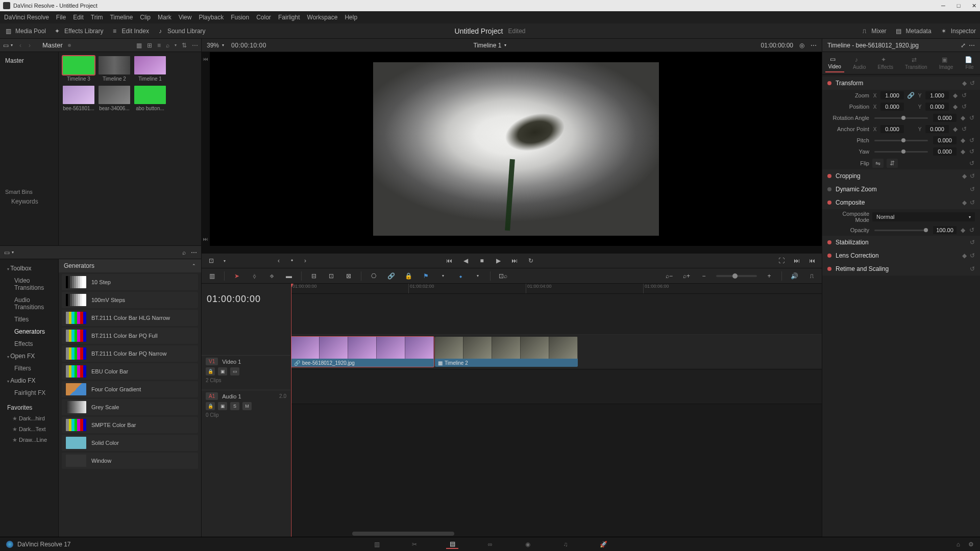 This screenshot has height=551, width=980. I want to click on pitch-input, so click(945, 140).